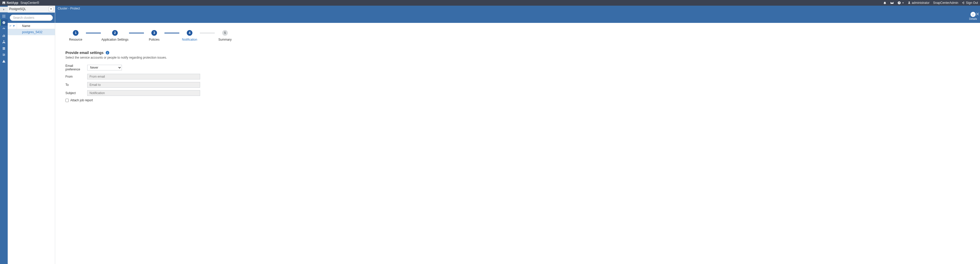 This screenshot has height=264, width=980. I want to click on email-settings-form: Provide email settings i Select the serv…, so click(137, 76).